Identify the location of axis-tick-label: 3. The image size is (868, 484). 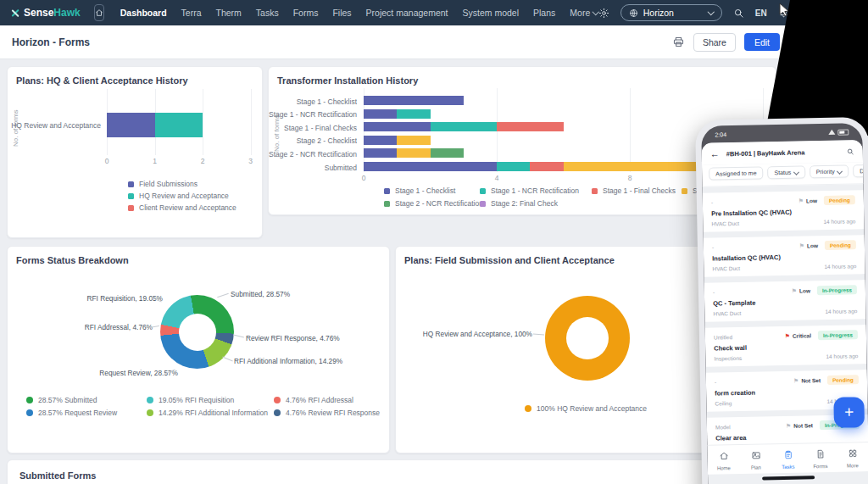
(251, 161).